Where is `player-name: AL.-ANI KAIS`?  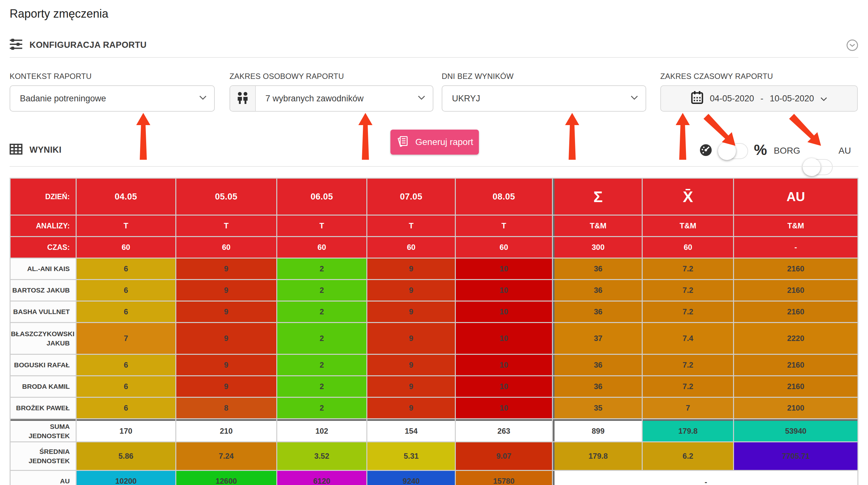 player-name: AL.-ANI KAIS is located at coordinates (43, 269).